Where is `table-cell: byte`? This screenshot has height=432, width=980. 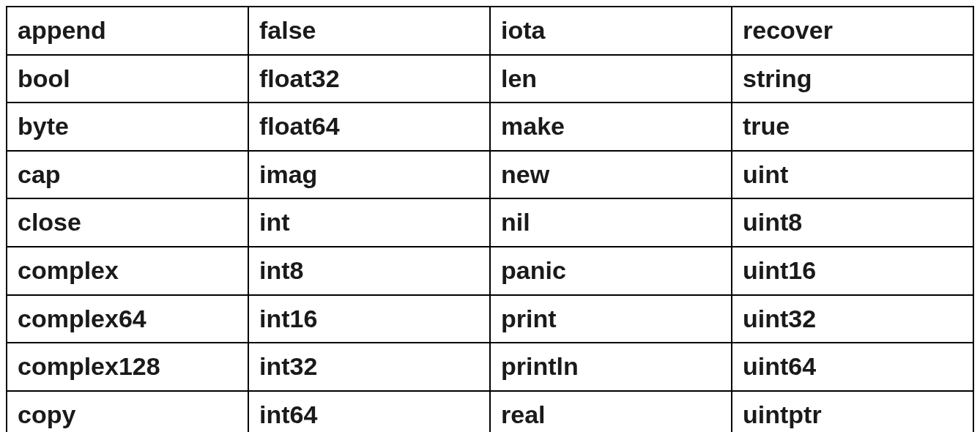
table-cell: byte is located at coordinates (127, 127).